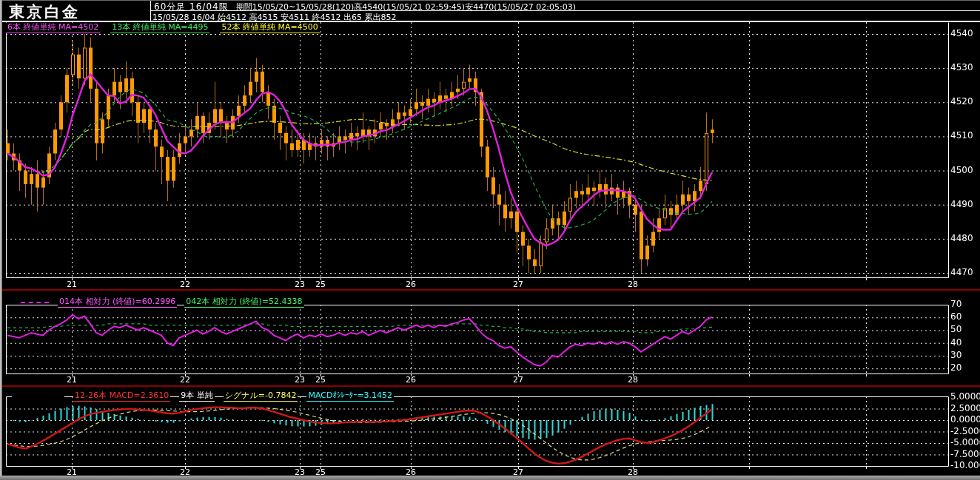 The width and height of the screenshot is (980, 480). I want to click on price-axis-label: 4480, so click(962, 238).